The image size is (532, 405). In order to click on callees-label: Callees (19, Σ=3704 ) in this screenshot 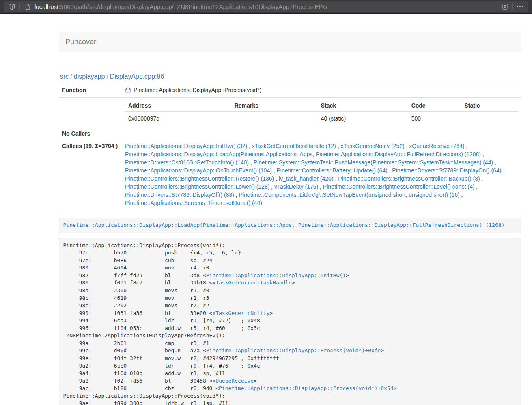, I will do `click(90, 174)`.